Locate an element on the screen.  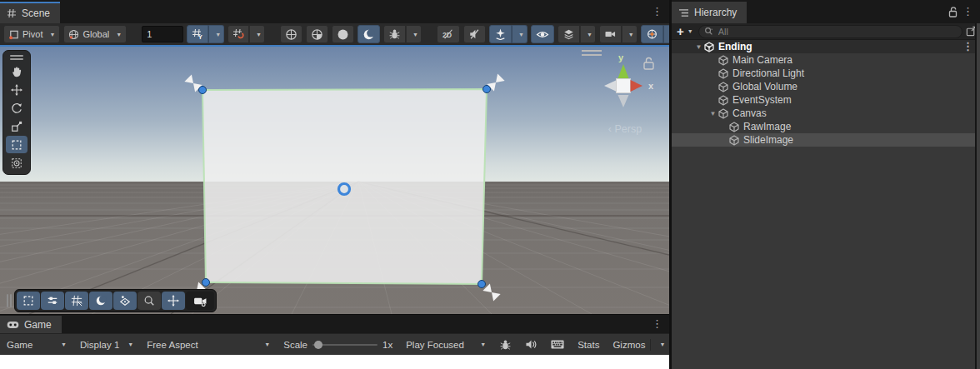
search-overlay-button is located at coordinates (149, 301).